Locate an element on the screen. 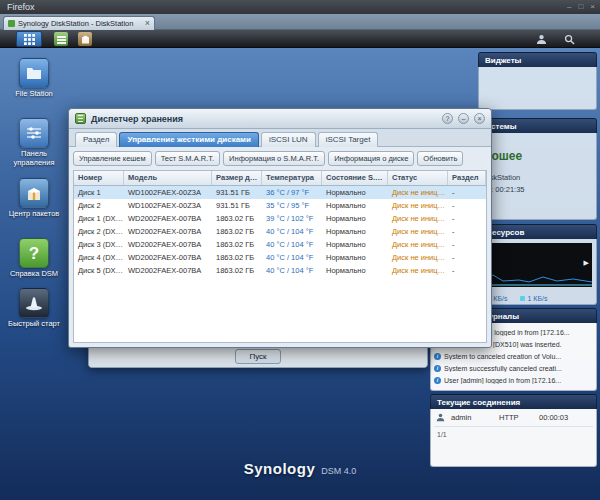 This screenshot has width=600, height=500. tab-volume: Раздел is located at coordinates (96, 140).